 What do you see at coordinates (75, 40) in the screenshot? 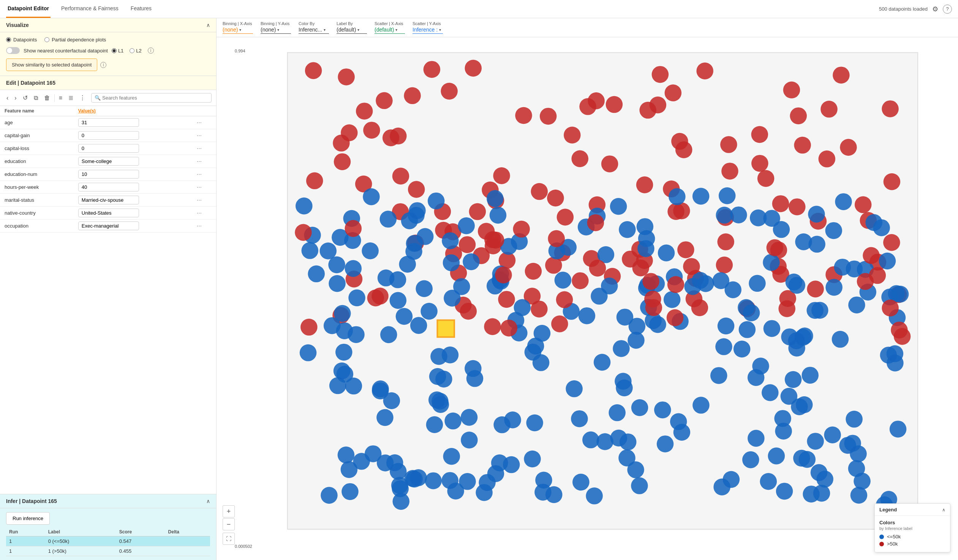
I see `partial-dependence-radio: Partial dependence plots` at bounding box center [75, 40].